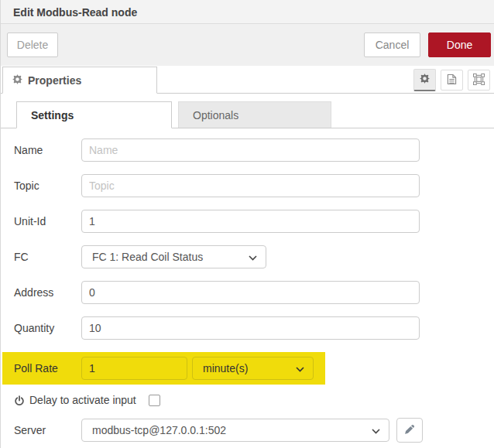 This screenshot has width=494, height=448. Describe the element at coordinates (460, 45) in the screenshot. I see `done-button: Done` at that location.